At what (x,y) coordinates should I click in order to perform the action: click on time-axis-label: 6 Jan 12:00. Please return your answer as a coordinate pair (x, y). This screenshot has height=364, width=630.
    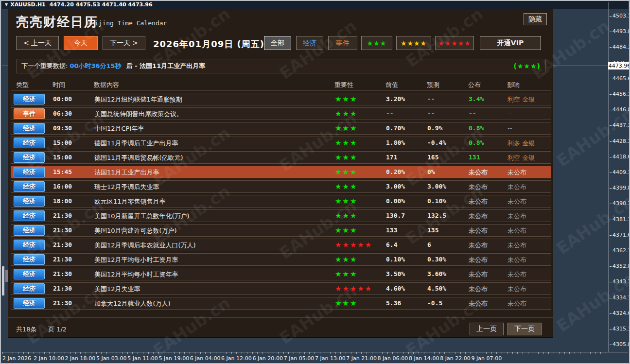
    Looking at the image, I should click on (236, 359).